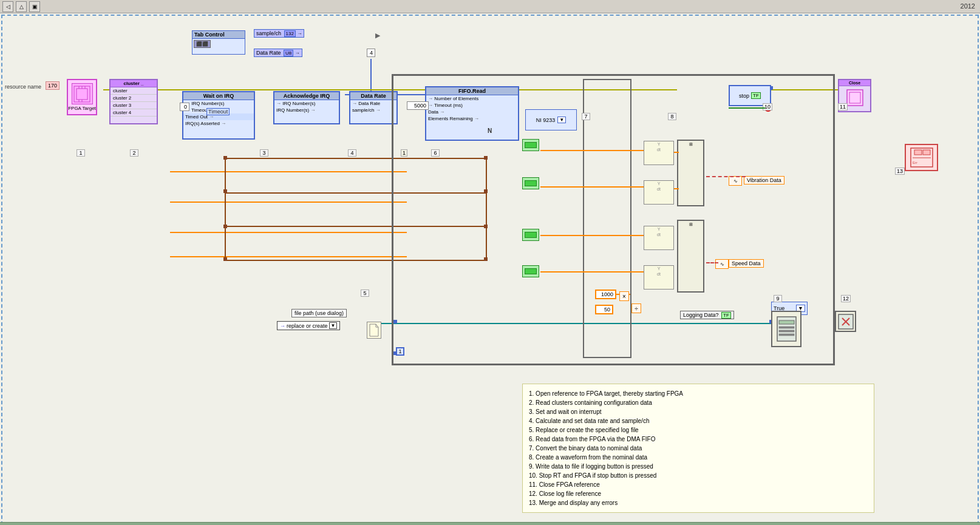  I want to click on note-4: 4. Calculate and set data rate and sampl…, so click(698, 421).